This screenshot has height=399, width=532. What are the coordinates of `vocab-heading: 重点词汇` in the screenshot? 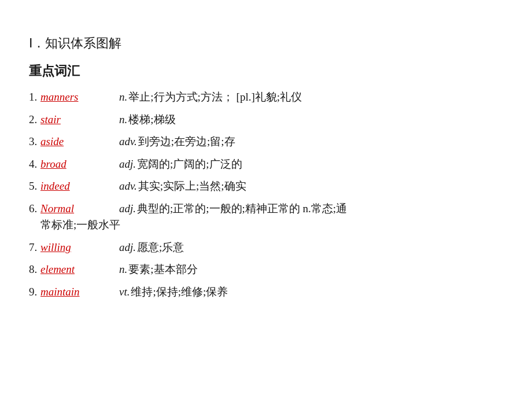 It's located at (266, 71).